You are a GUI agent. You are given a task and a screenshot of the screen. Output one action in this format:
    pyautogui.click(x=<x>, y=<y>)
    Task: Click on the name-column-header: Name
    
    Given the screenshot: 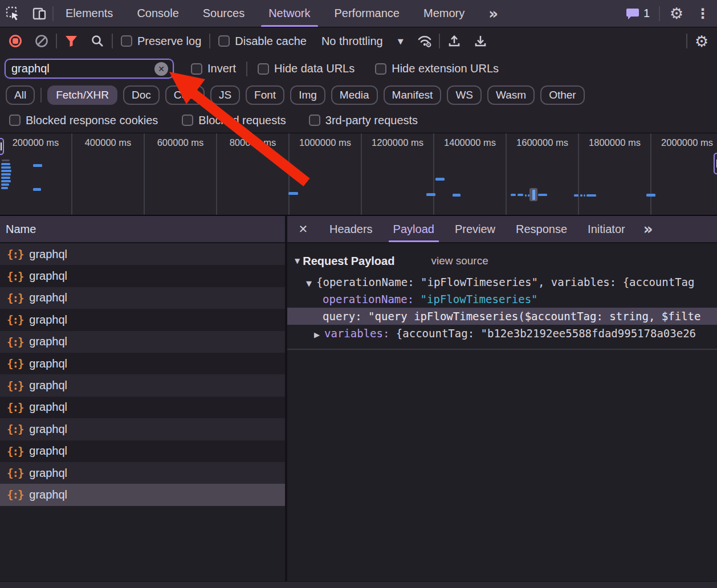 What is the action you would take?
    pyautogui.click(x=142, y=230)
    